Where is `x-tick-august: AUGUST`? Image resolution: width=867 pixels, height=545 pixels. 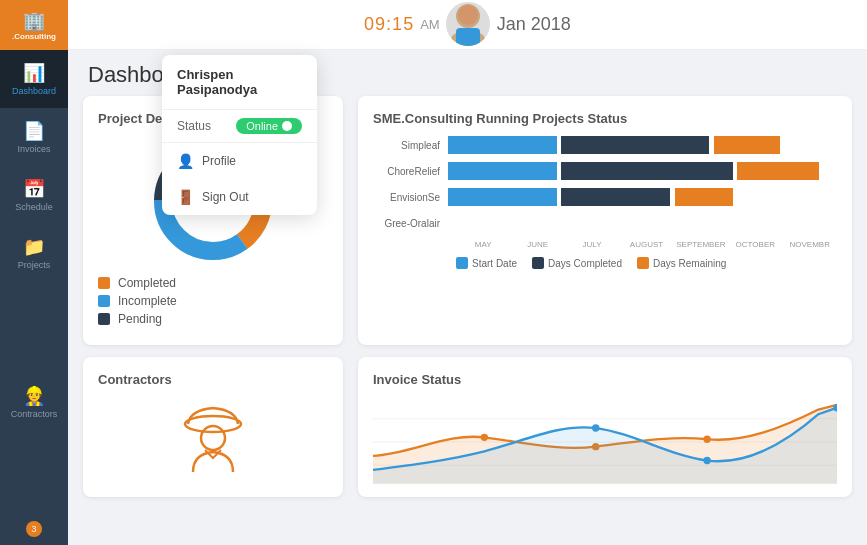 x-tick-august: AUGUST is located at coordinates (646, 244).